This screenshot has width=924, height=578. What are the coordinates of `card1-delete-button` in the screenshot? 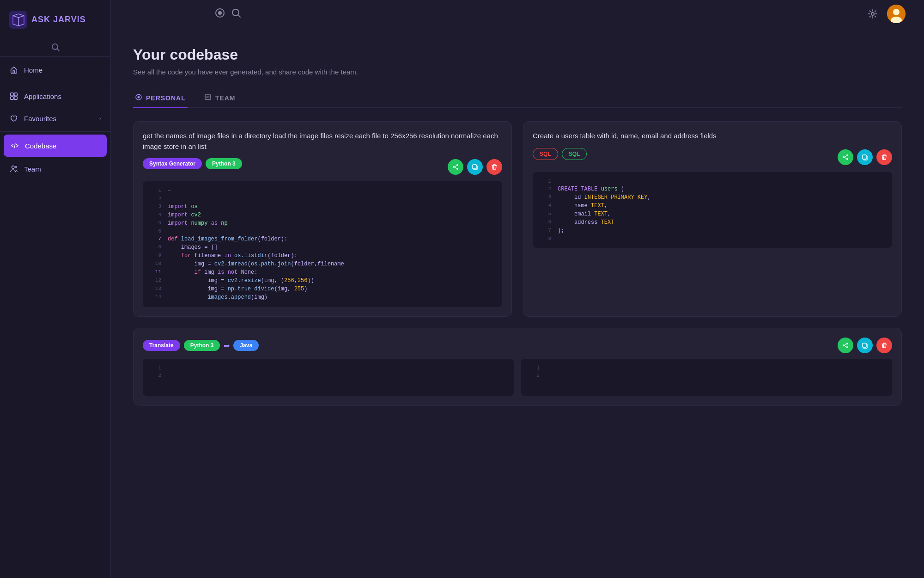 It's located at (494, 167).